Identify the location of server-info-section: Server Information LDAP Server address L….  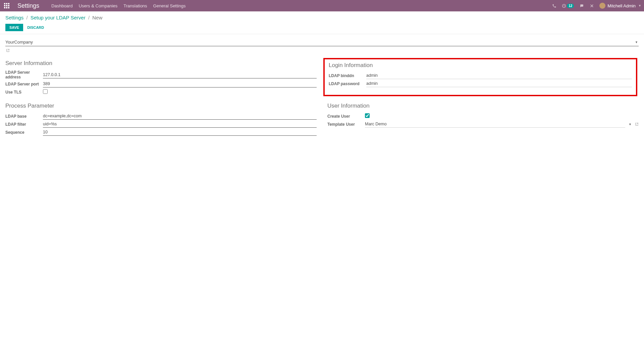
(161, 78).